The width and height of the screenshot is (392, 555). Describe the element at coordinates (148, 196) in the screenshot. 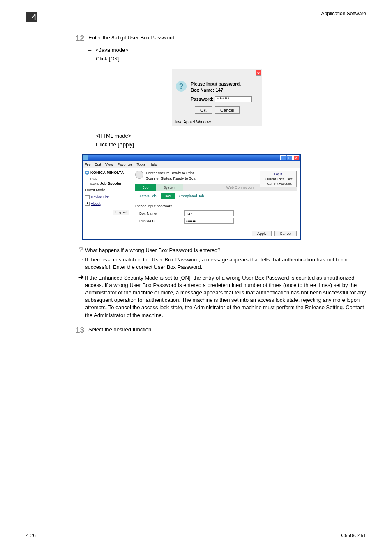

I see `subtab-active-job: Active Job` at that location.